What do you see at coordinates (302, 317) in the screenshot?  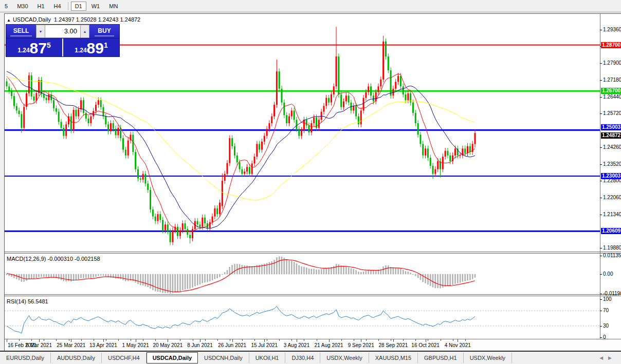 I see `rsi-panel` at bounding box center [302, 317].